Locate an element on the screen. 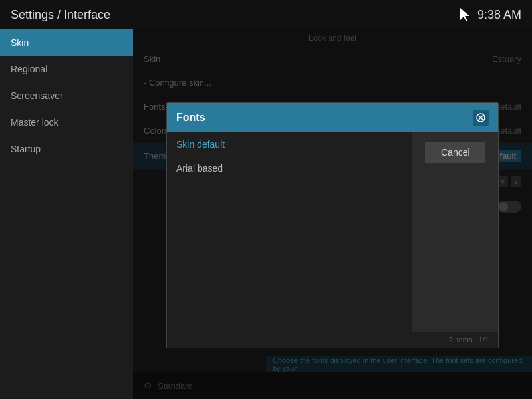 This screenshot has height=399, width=532. header-time: 9:38 AM is located at coordinates (499, 15).